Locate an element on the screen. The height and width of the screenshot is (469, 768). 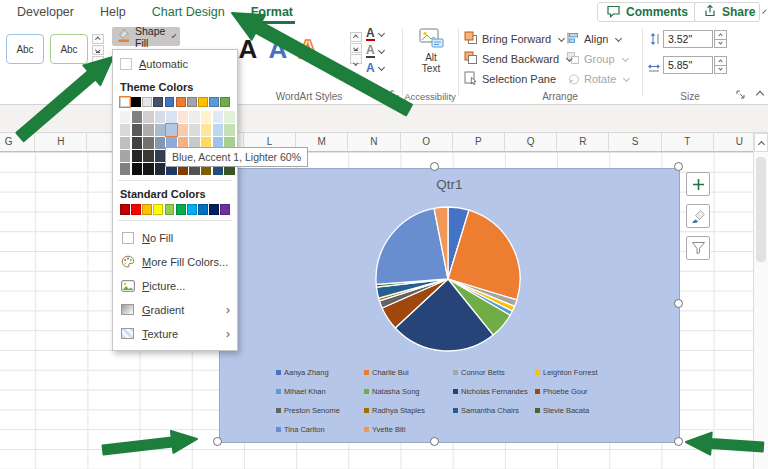
theme-variant-swatch-c3-r0 is located at coordinates (160, 117).